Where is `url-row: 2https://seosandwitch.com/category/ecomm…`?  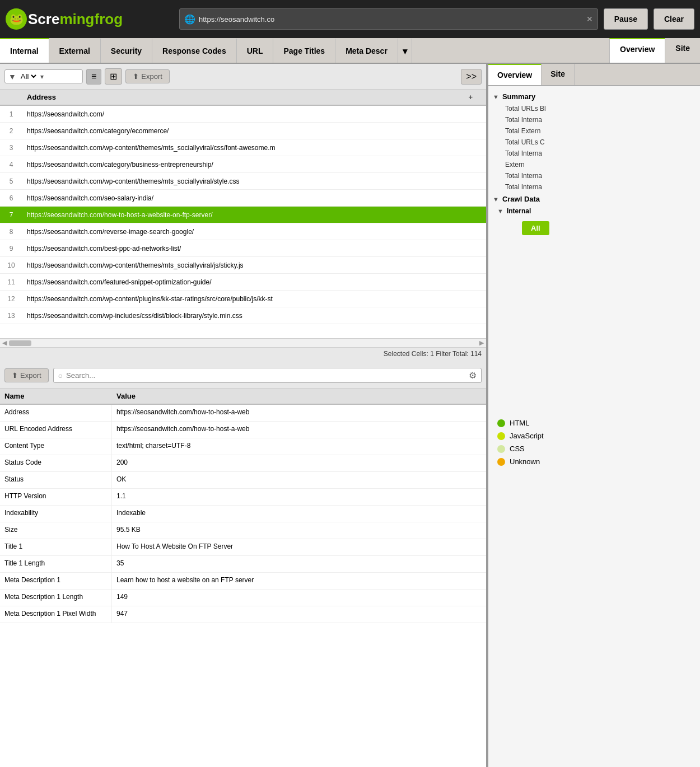
url-row: 2https://seosandwitch.com/category/ecomm… is located at coordinates (243, 131).